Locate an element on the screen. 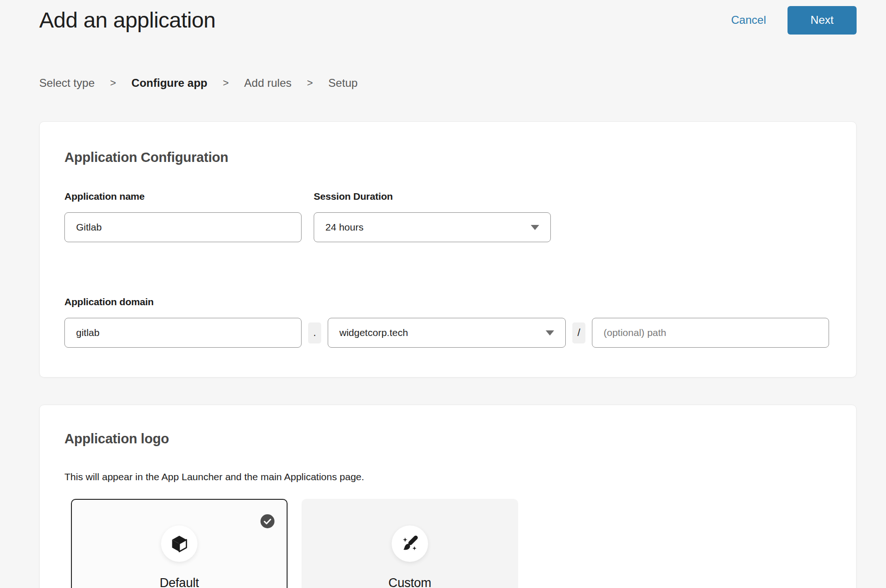  application-name-label: Application name is located at coordinates (183, 196).